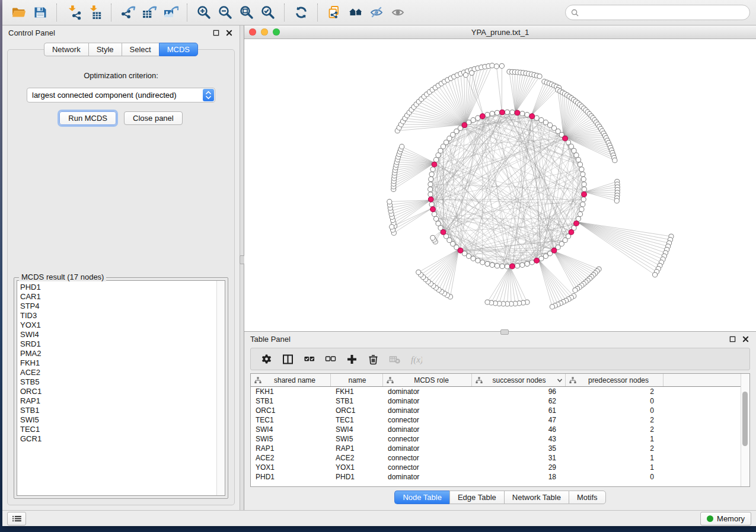  What do you see at coordinates (745, 339) in the screenshot?
I see `close-table-panel-icon` at bounding box center [745, 339].